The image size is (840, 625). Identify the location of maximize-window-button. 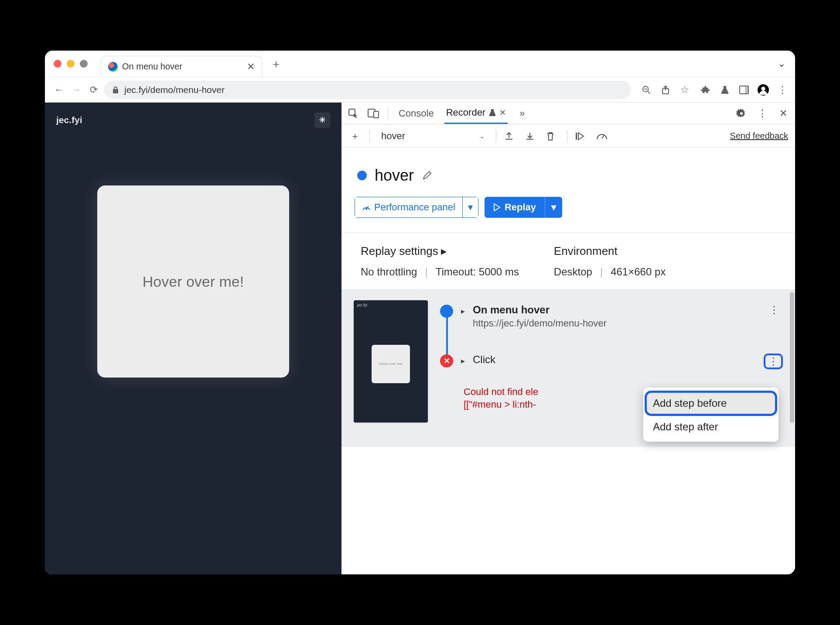
(84, 64).